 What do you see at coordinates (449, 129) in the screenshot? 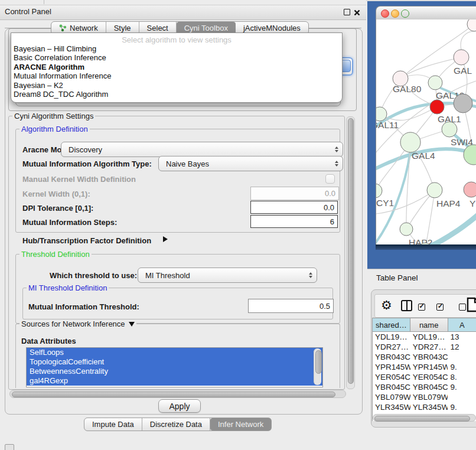
I see `network-node-swi4` at bounding box center [449, 129].